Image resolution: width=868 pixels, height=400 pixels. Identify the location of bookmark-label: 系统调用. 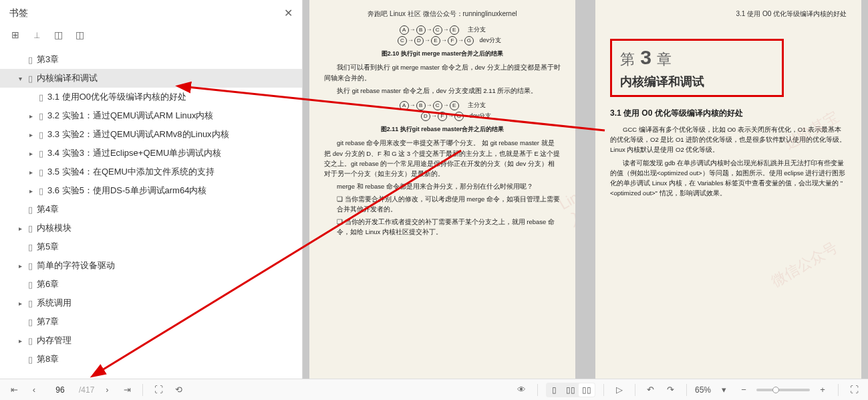
(54, 303).